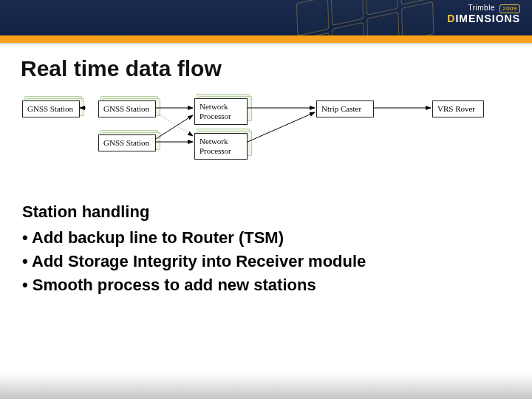 This screenshot has width=532, height=399. Describe the element at coordinates (266, 285) in the screenshot. I see `bullet-item: Smooth process to add new stations` at that location.